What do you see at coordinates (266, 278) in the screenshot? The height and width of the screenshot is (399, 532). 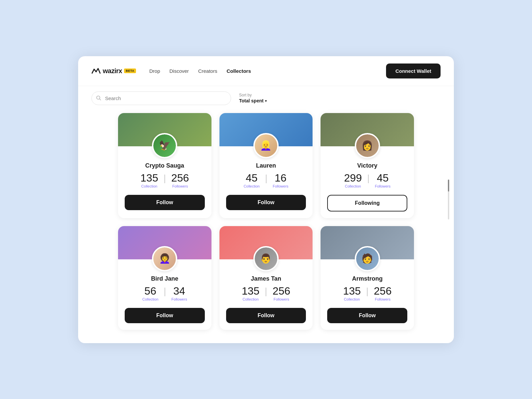 I see `collector-card-james-tan: 👨 James Tan 135 Collection | 256 Followe…` at bounding box center [266, 278].